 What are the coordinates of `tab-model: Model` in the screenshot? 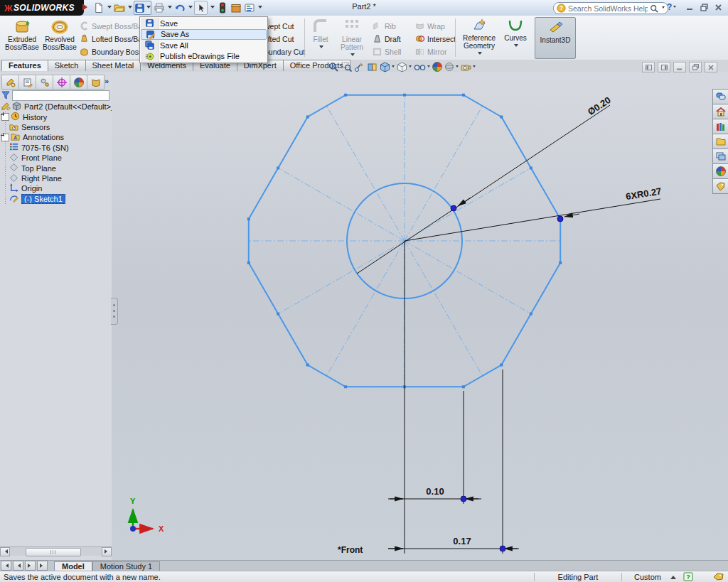 It's located at (73, 566).